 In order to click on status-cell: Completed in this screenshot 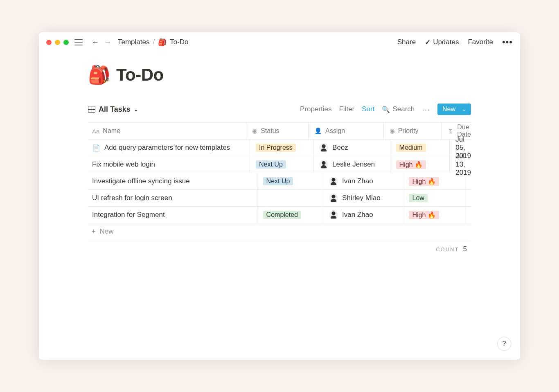, I will do `click(290, 215)`.